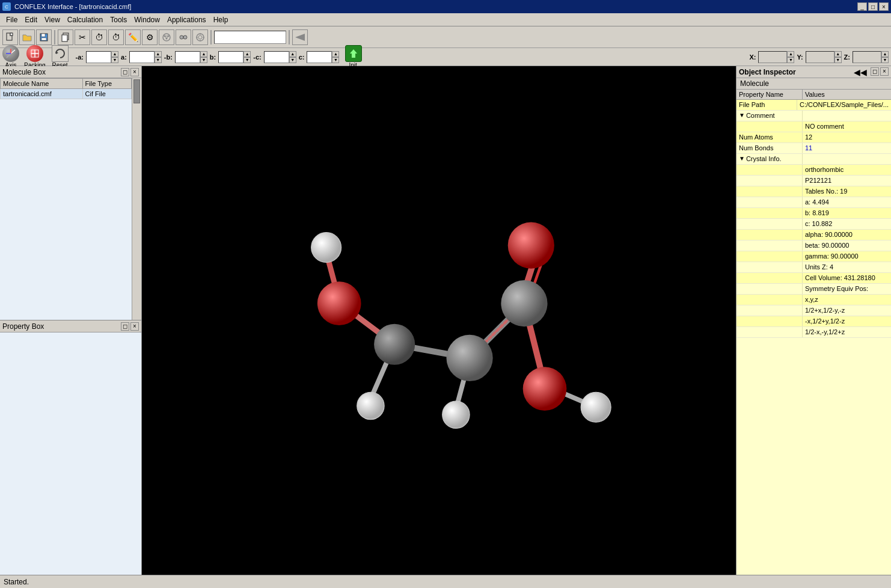  Describe the element at coordinates (99, 57) in the screenshot. I see `neg-a-input: 0.0` at that location.